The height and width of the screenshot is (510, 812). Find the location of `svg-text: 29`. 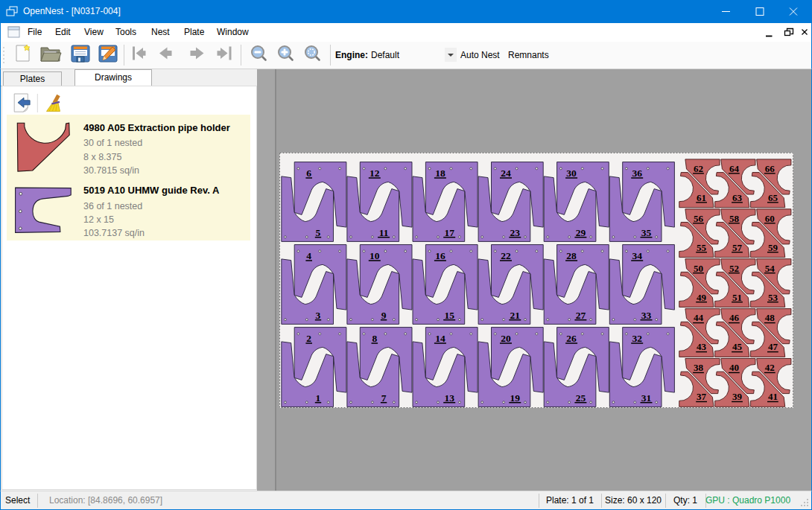

svg-text: 29 is located at coordinates (581, 232).